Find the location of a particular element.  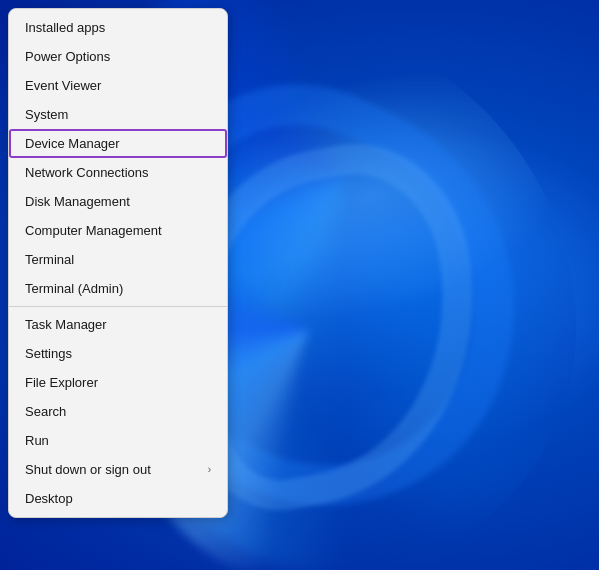

menu-item-label: Network Connections is located at coordinates (87, 172).